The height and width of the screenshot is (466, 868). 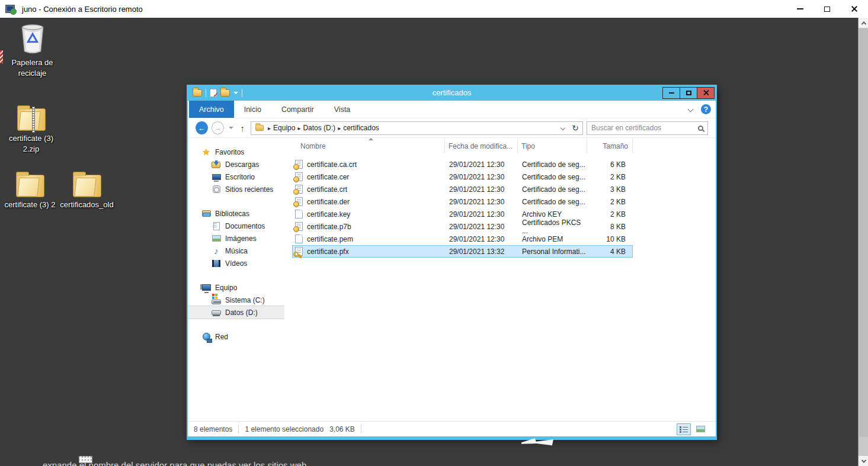 What do you see at coordinates (236, 251) in the screenshot?
I see `sidebar-item-label: Música` at bounding box center [236, 251].